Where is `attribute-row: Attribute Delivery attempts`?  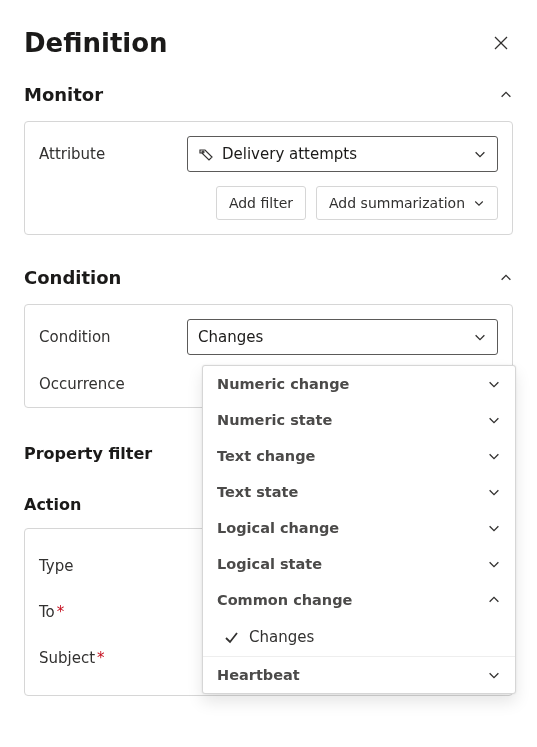 attribute-row: Attribute Delivery attempts is located at coordinates (268, 154).